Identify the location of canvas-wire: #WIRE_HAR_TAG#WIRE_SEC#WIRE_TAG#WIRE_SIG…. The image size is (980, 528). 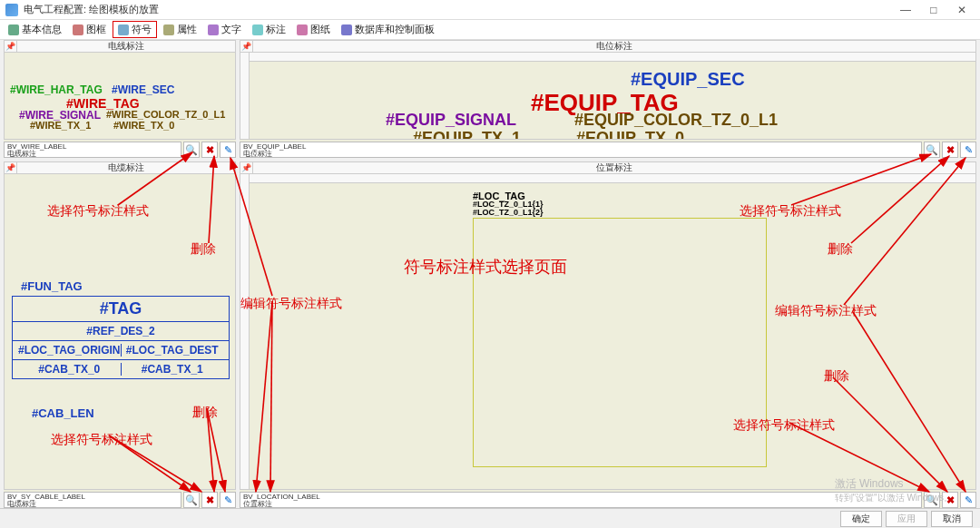
(120, 96).